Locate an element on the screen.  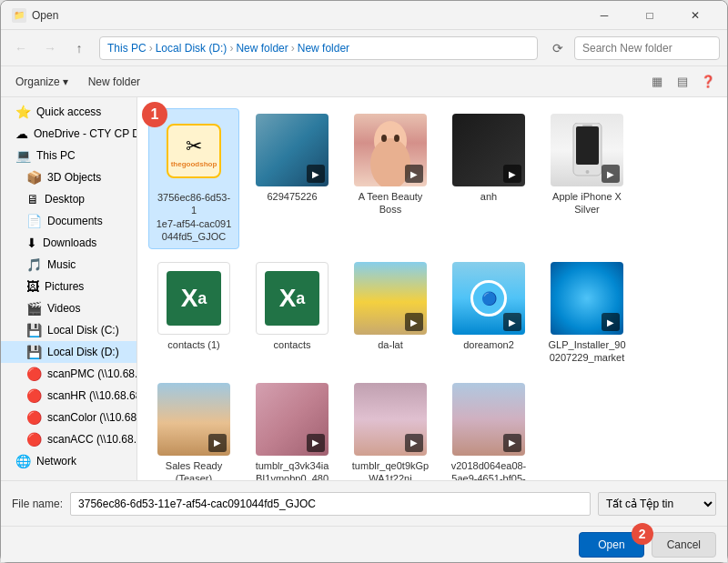
list-item: 🔵 ▶ doreamon2 is located at coordinates (489, 313).